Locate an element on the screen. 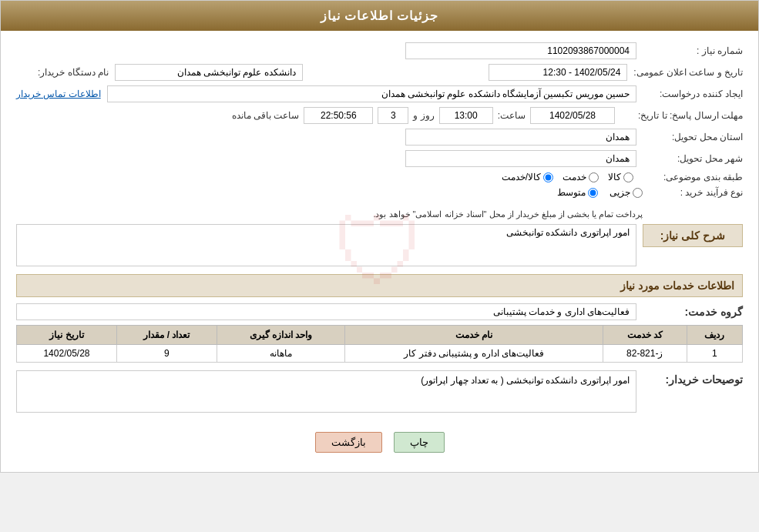 This screenshot has height=532, width=759. khadamat-section-title: اطلاعات خدمات مورد نیاز is located at coordinates (379, 286).